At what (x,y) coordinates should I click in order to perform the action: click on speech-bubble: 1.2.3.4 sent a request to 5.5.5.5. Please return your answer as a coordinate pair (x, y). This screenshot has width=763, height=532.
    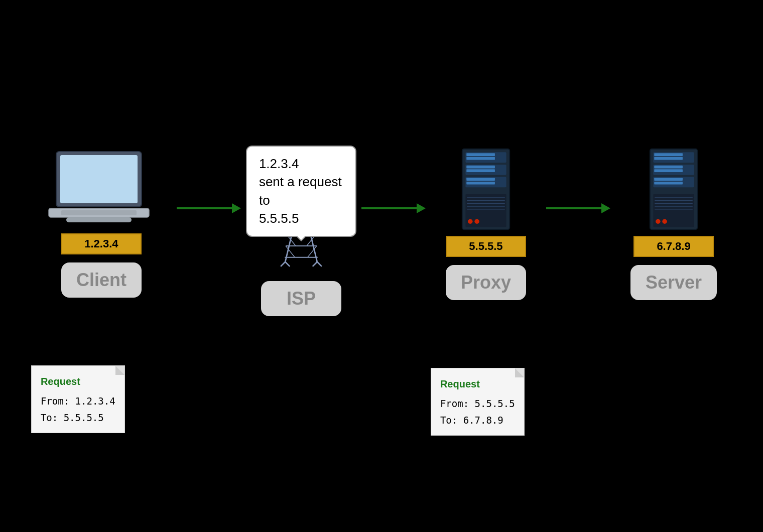
    Looking at the image, I should click on (301, 191).